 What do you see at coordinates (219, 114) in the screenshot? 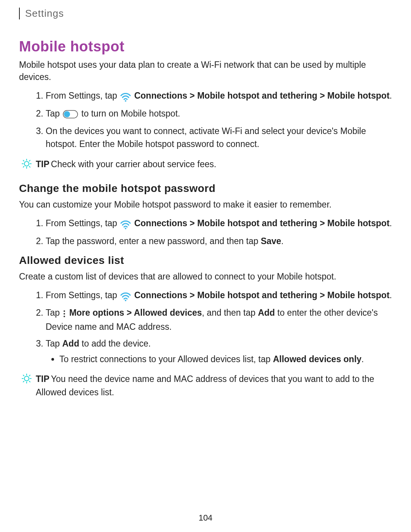
I see `step-item: Tap to turn on Mobile hotspot.` at bounding box center [219, 114].